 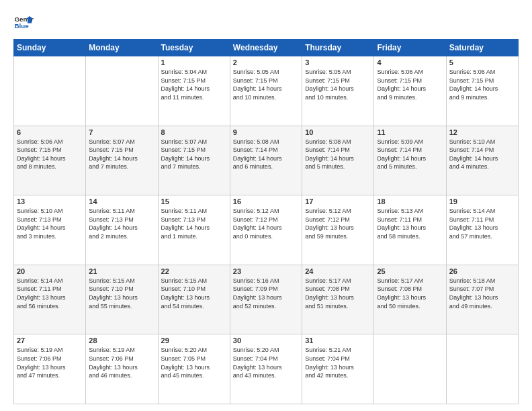 What do you see at coordinates (266, 161) in the screenshot?
I see `calendar-cell: 9Sunrise: 5:08 AM Sunset: 7:14 PM Daylig…` at bounding box center [266, 161].